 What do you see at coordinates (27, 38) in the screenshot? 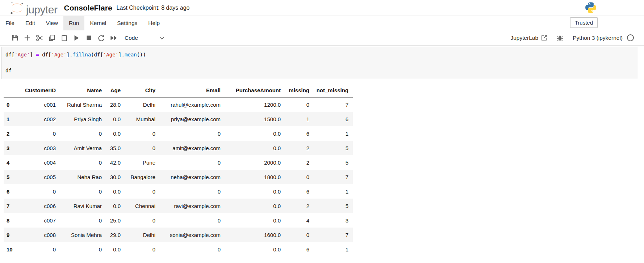
I see `add-cell-button` at bounding box center [27, 38].